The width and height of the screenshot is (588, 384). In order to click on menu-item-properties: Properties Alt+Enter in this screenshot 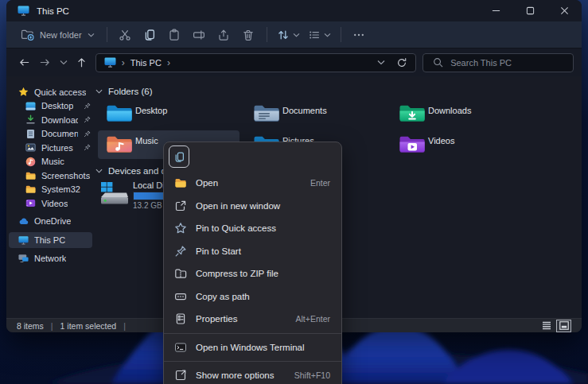, I will do `click(253, 320)`.